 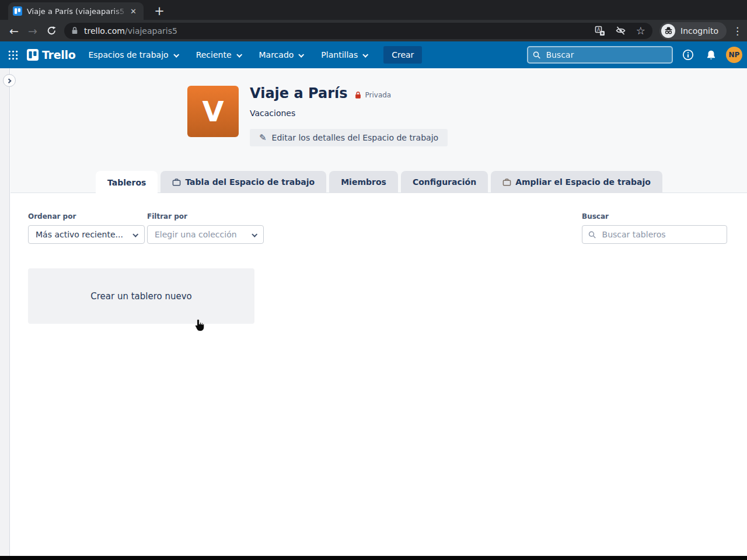 What do you see at coordinates (151, 31) in the screenshot?
I see `url-path: /viajeaparis5` at bounding box center [151, 31].